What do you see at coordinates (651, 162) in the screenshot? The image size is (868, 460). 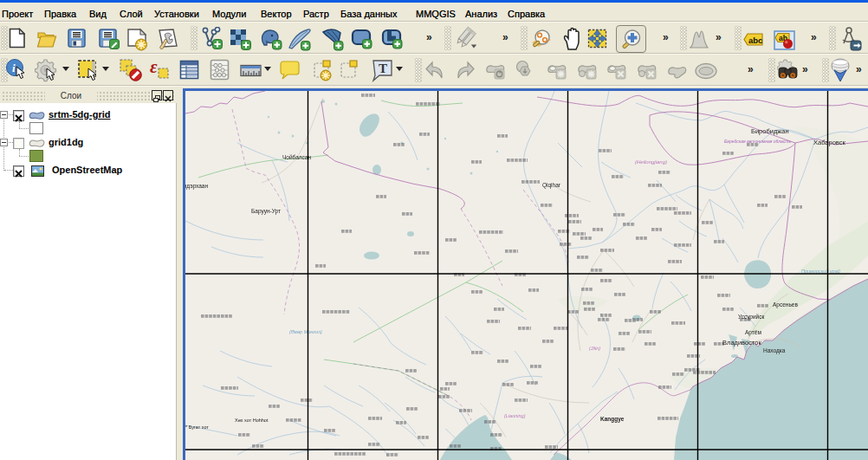 I see `svg-text: (Heilongjiang)` at bounding box center [651, 162].